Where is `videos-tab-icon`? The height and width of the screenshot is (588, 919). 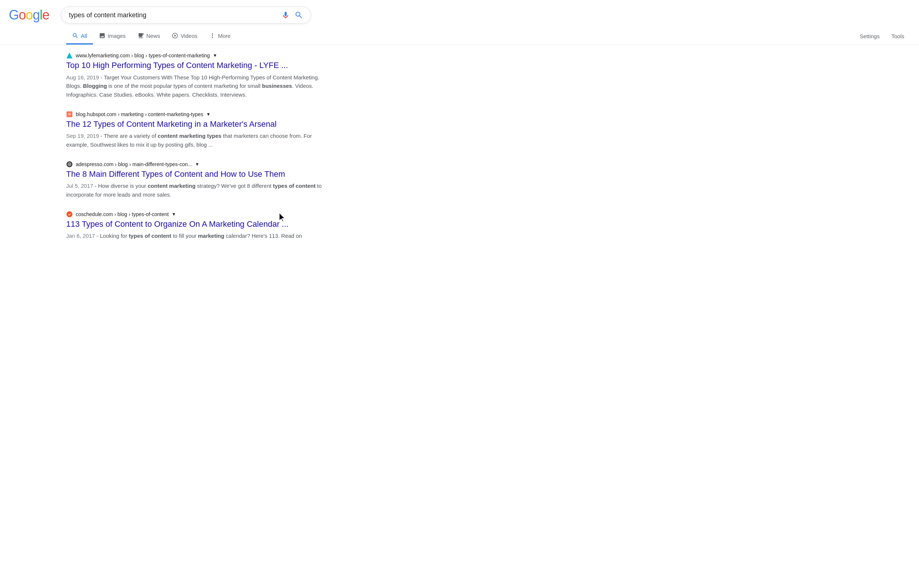
videos-tab-icon is located at coordinates (175, 36).